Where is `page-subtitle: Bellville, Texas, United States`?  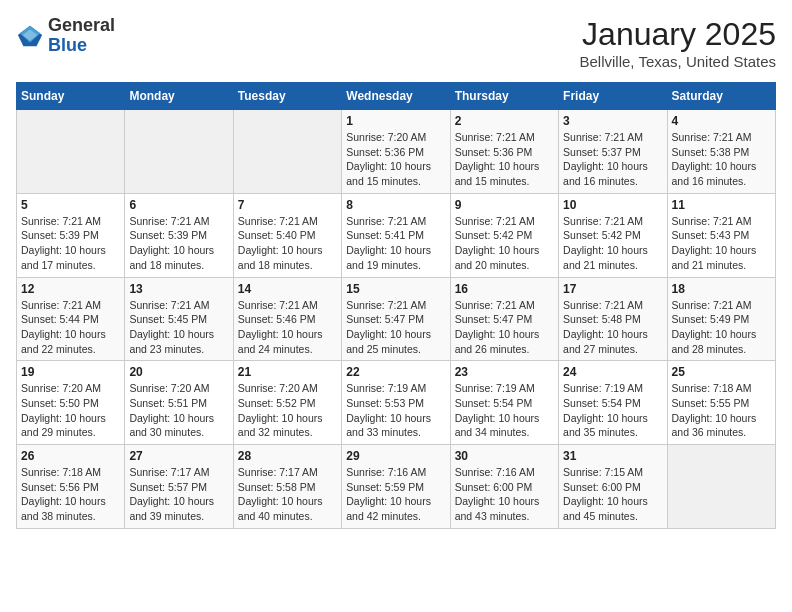 page-subtitle: Bellville, Texas, United States is located at coordinates (678, 62).